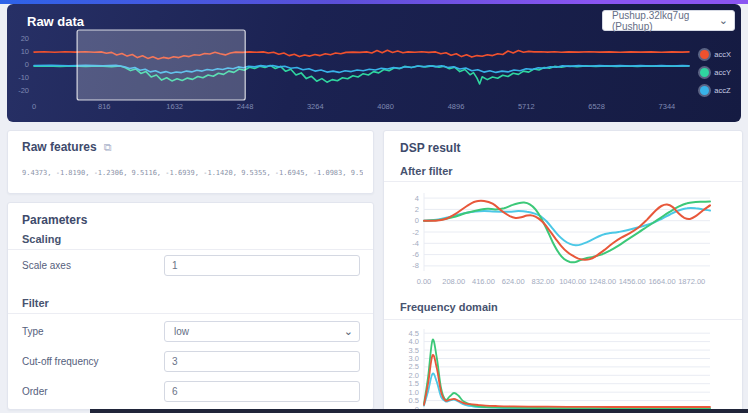  What do you see at coordinates (602, 282) in the screenshot?
I see `svg-text: 1248.00` at bounding box center [602, 282].